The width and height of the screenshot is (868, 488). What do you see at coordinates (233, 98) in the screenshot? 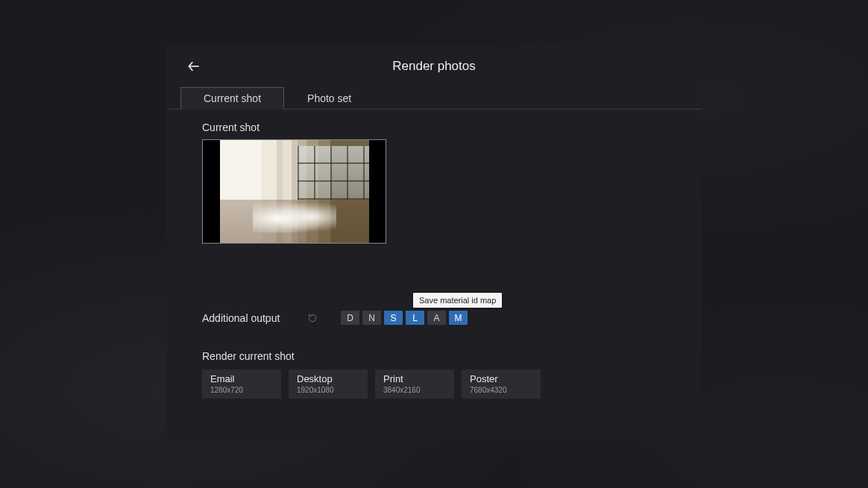
I see `tab-label: Current shot` at bounding box center [233, 98].